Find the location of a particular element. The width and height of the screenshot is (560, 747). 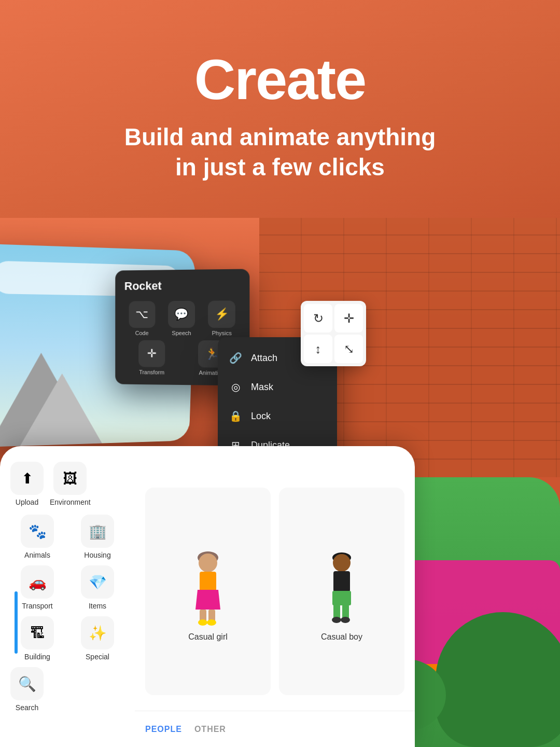

transport-label: Transport is located at coordinates (37, 606).